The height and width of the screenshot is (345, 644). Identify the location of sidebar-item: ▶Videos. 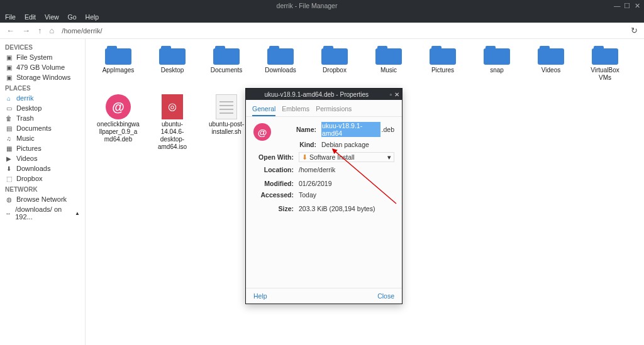
(43, 158).